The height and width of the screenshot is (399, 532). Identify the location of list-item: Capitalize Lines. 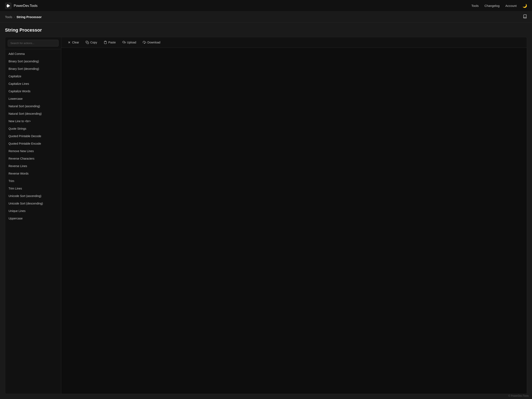
(33, 84).